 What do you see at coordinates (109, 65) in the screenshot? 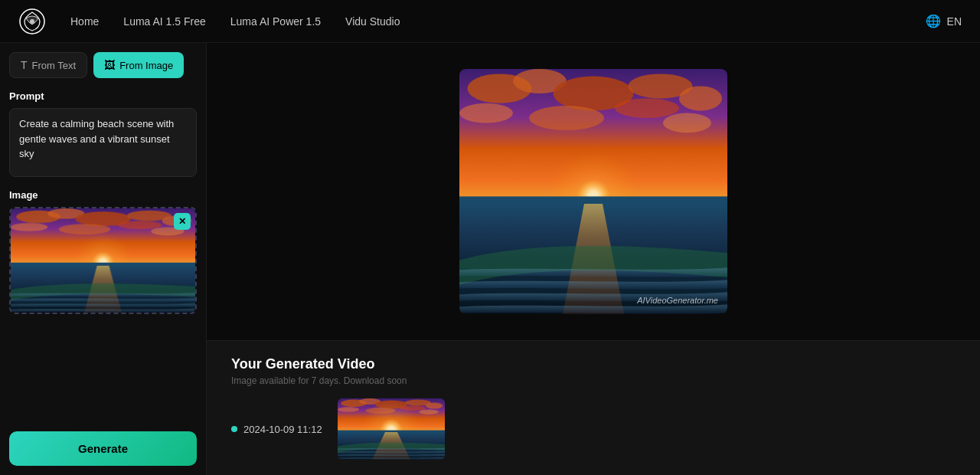
I see `image-tab-icon: 🖼` at bounding box center [109, 65].